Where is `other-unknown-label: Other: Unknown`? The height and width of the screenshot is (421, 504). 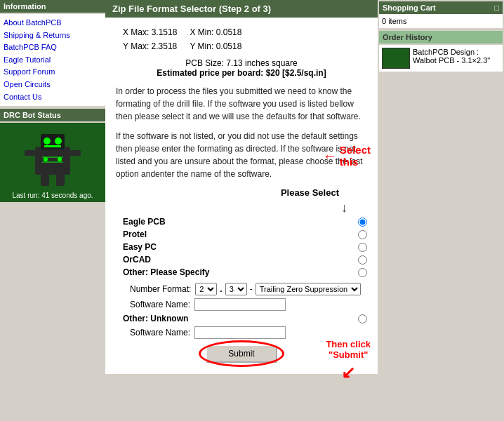
other-unknown-label: Other: Unknown is located at coordinates (237, 319).